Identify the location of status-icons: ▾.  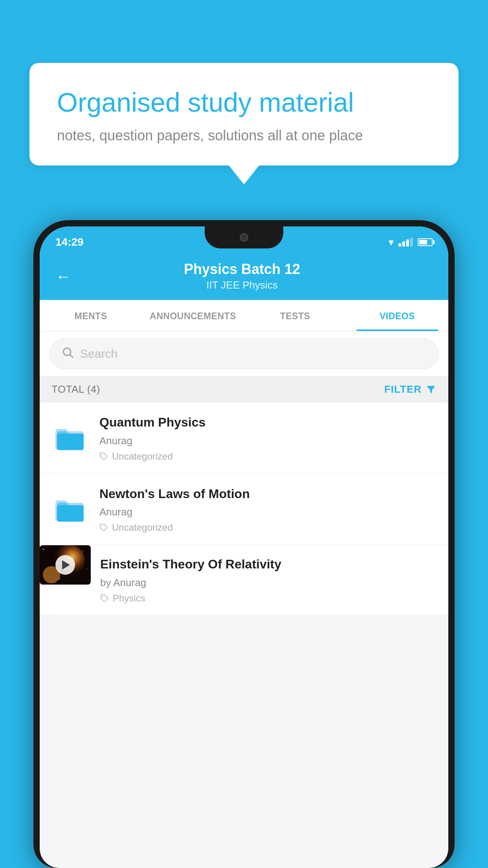
(411, 242).